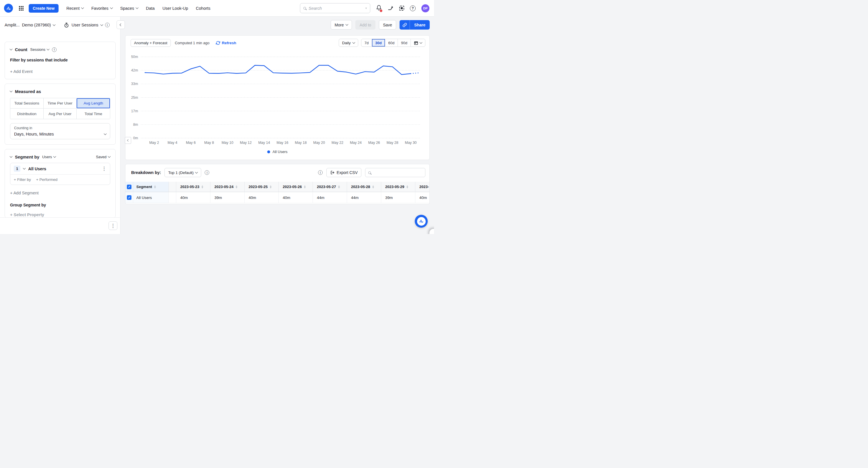 This screenshot has height=468, width=868. What do you see at coordinates (392, 43) in the screenshot?
I see `range-60d: 60d` at bounding box center [392, 43].